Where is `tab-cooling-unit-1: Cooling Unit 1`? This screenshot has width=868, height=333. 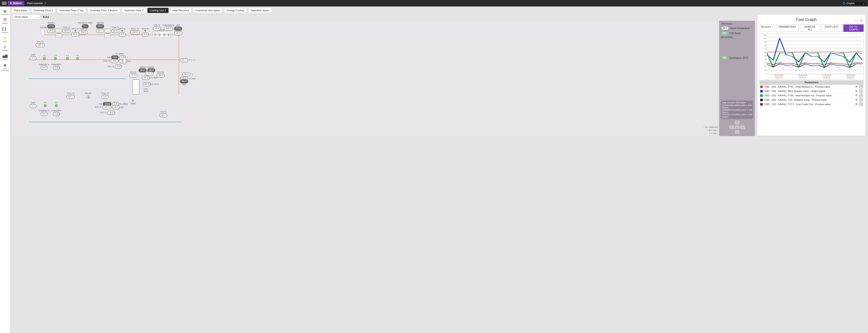 tab-cooling-unit-1: Cooling Unit 1 is located at coordinates (158, 10).